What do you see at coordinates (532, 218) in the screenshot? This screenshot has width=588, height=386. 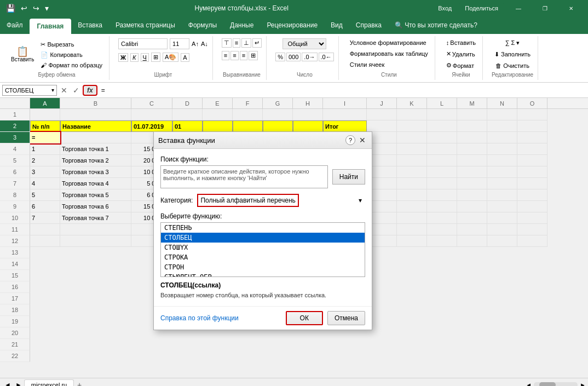 I see `cell-O10` at bounding box center [532, 218].